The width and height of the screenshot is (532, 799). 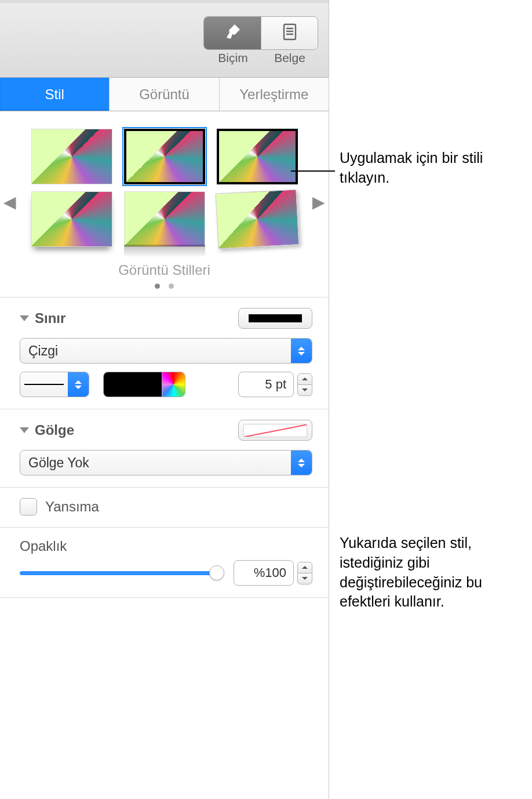 I want to click on format-label: Biçim, so click(x=233, y=58).